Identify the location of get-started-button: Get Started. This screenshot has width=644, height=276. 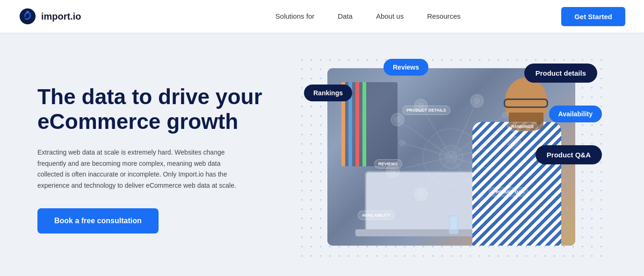
(593, 17).